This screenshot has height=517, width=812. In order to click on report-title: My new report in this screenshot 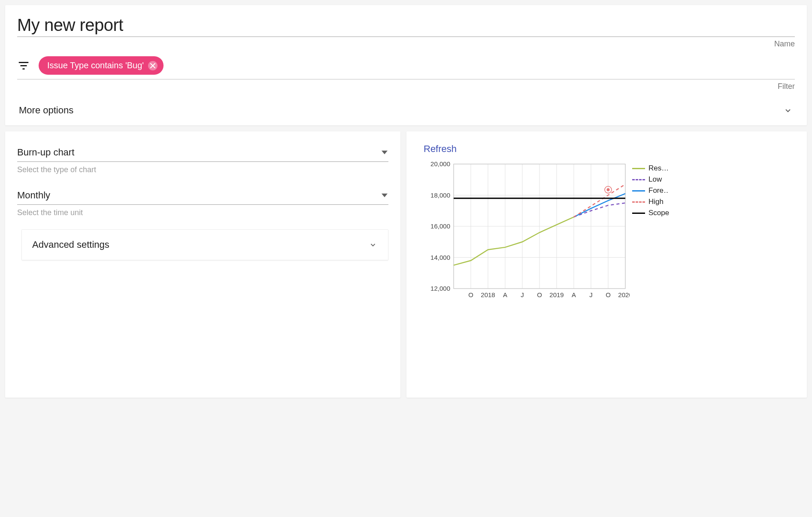, I will do `click(406, 25)`.